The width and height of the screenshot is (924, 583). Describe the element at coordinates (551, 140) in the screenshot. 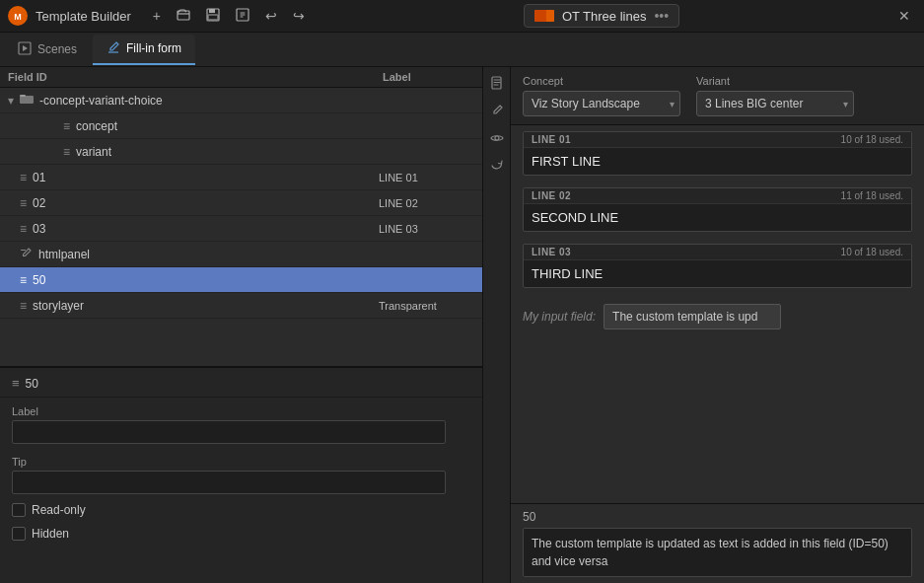

I see `line01-id: LINE 01` at that location.